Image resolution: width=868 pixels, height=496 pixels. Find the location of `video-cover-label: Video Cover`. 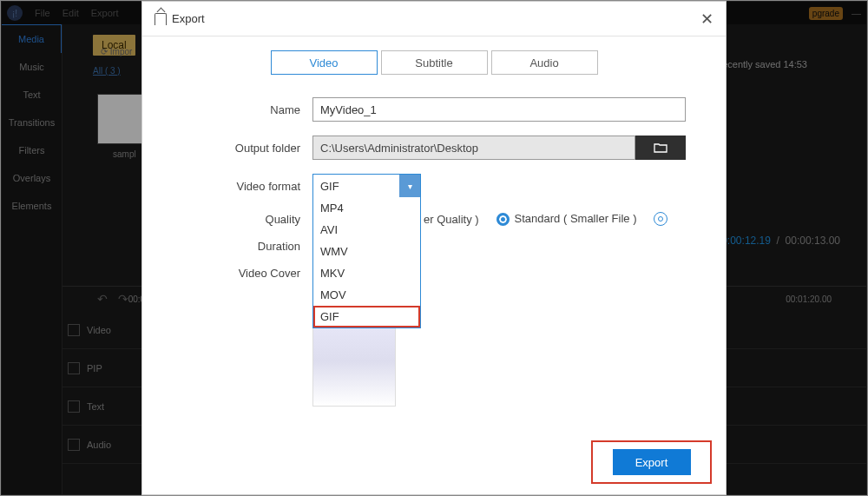

video-cover-label: Video Cover is located at coordinates (247, 273).